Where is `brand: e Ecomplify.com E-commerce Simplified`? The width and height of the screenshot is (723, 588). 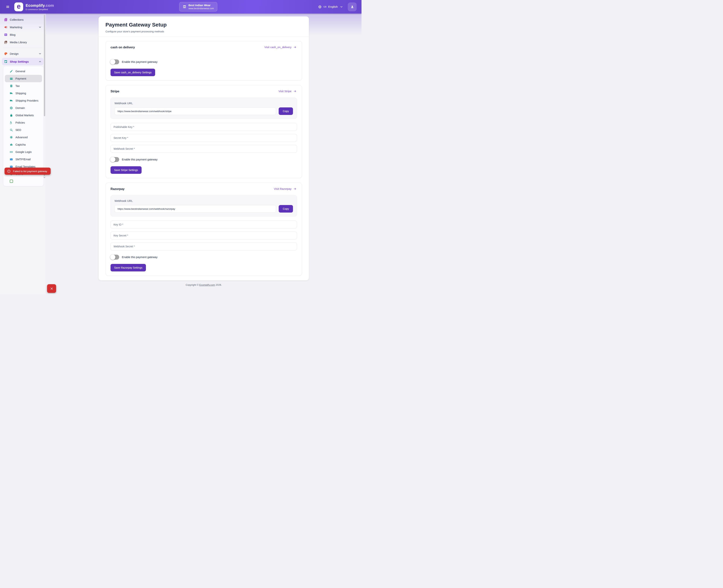
brand: e Ecomplify.com E-commerce Simplified is located at coordinates (34, 7).